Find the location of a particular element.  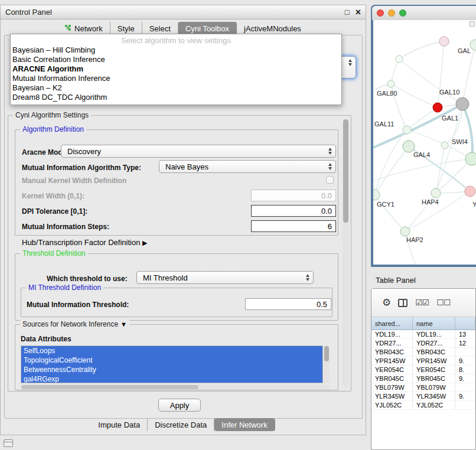

table-row: YBR045CYBR045C9. is located at coordinates (423, 379).